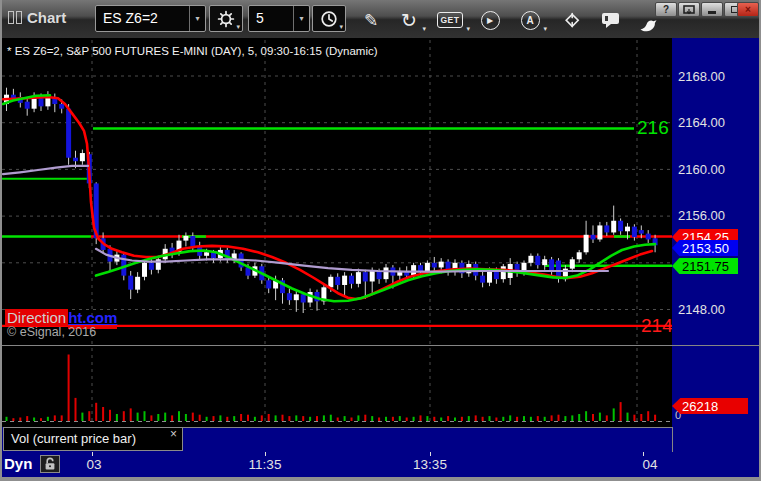 The width and height of the screenshot is (761, 481). What do you see at coordinates (490, 20) in the screenshot?
I see `replay-button: ▶` at bounding box center [490, 20].